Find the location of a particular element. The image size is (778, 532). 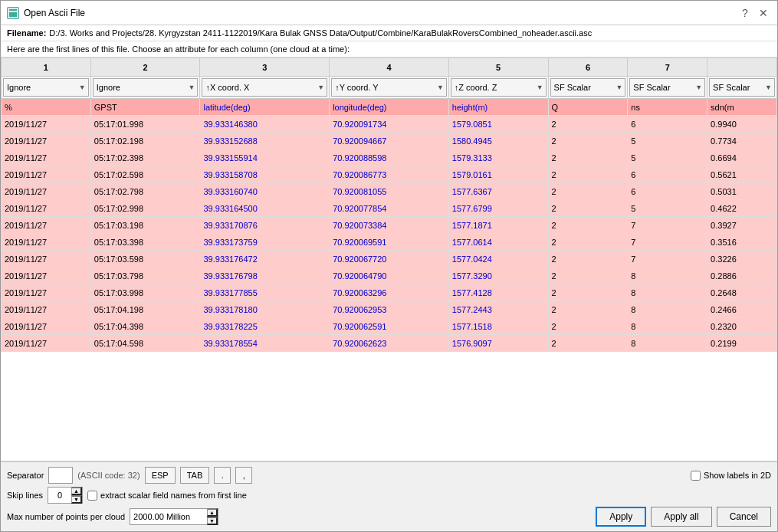

title-bar: Open Ascii File ? ✕ is located at coordinates (389, 13).